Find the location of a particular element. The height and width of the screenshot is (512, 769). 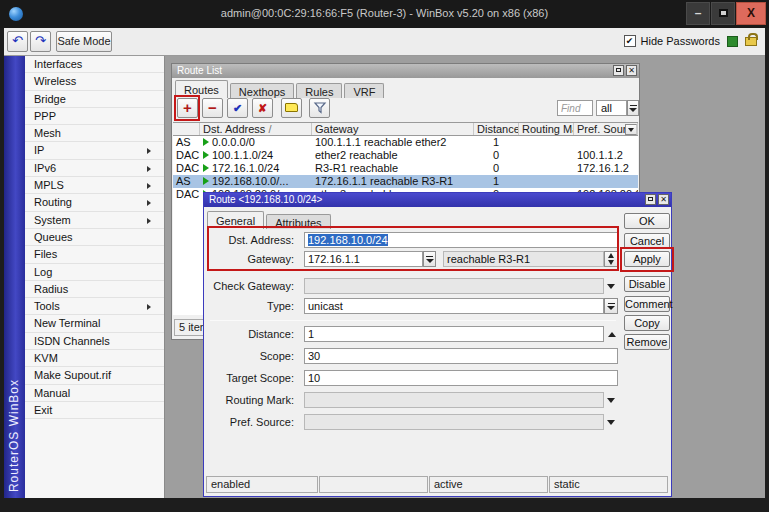

tab-attributes: Attributes is located at coordinates (298, 222).